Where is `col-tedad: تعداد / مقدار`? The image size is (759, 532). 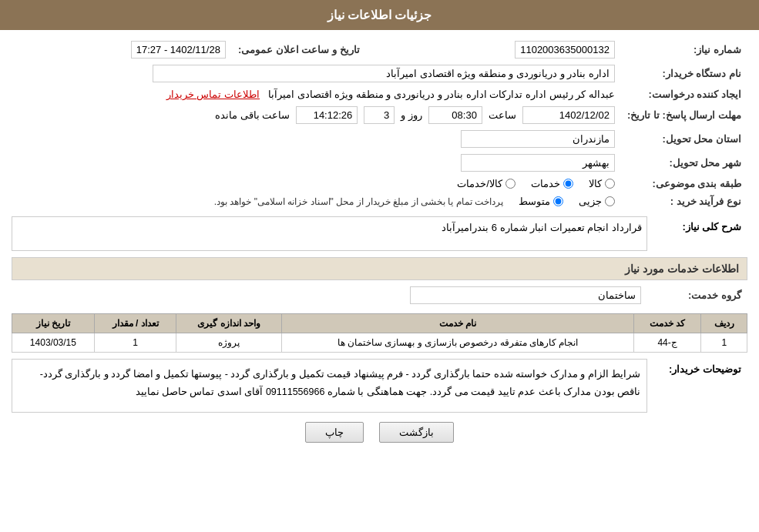 col-tedad: تعداد / مقدار is located at coordinates (136, 323).